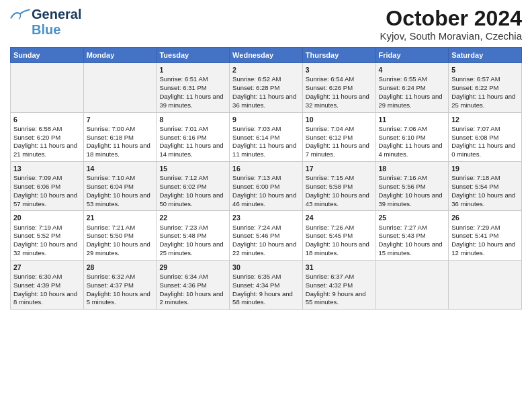 The image size is (532, 411). Describe the element at coordinates (120, 235) in the screenshot. I see `calendar-cell: 21Sunrise: 7:21 AMSunset: 5:50 PMDayligh…` at that location.